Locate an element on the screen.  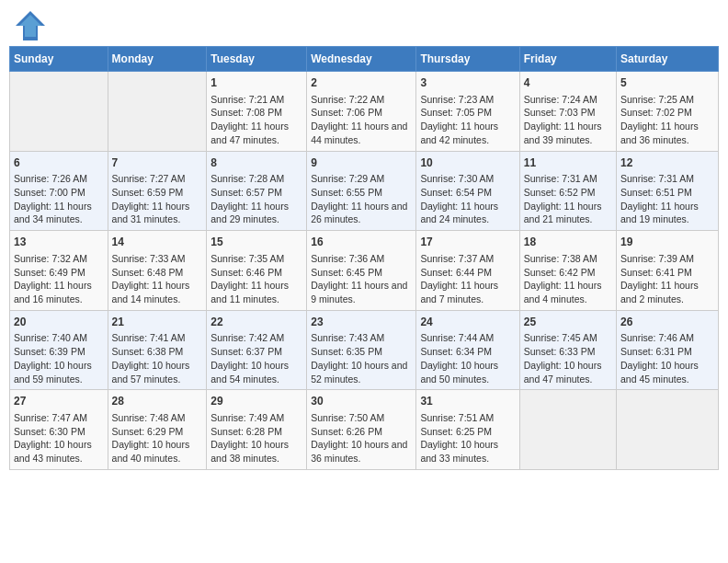
day-number: 9 is located at coordinates (361, 164).